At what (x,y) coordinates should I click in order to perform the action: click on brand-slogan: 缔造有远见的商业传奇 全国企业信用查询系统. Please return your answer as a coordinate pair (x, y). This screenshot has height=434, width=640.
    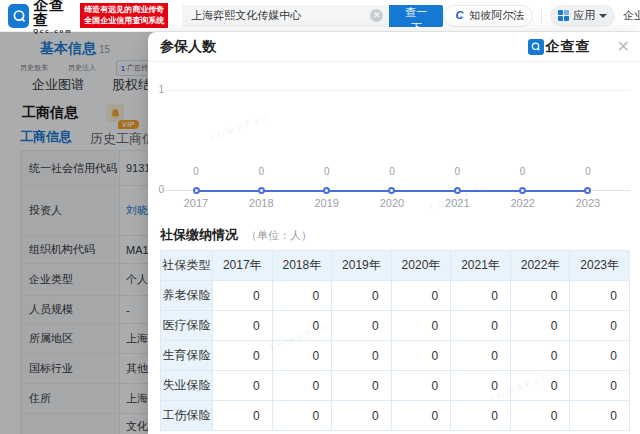
    Looking at the image, I should click on (124, 16).